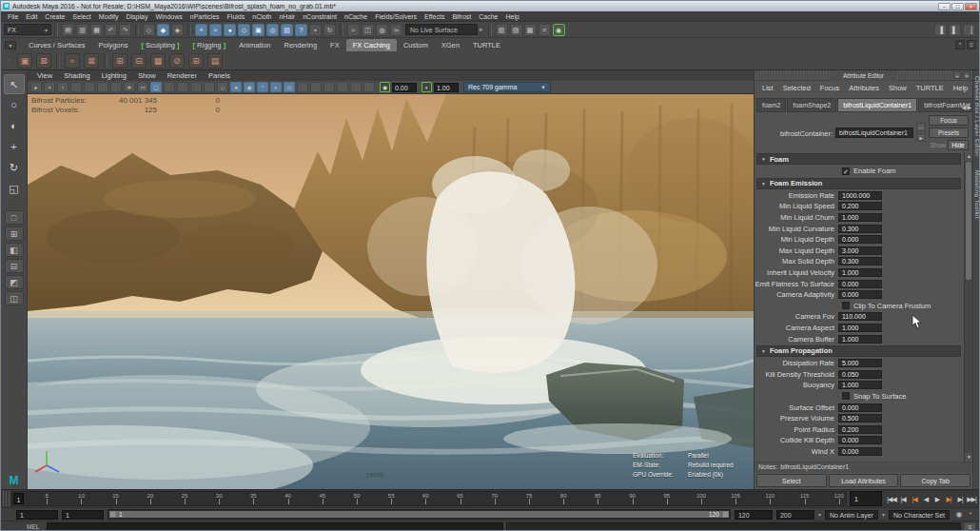 This screenshot has width=980, height=531. What do you see at coordinates (969, 107) in the screenshot?
I see `tab-scroll-right-icon: ▶` at bounding box center [969, 107].